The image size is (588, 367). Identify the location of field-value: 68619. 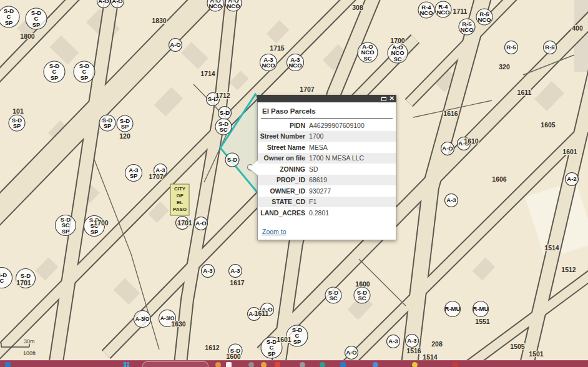
(318, 180).